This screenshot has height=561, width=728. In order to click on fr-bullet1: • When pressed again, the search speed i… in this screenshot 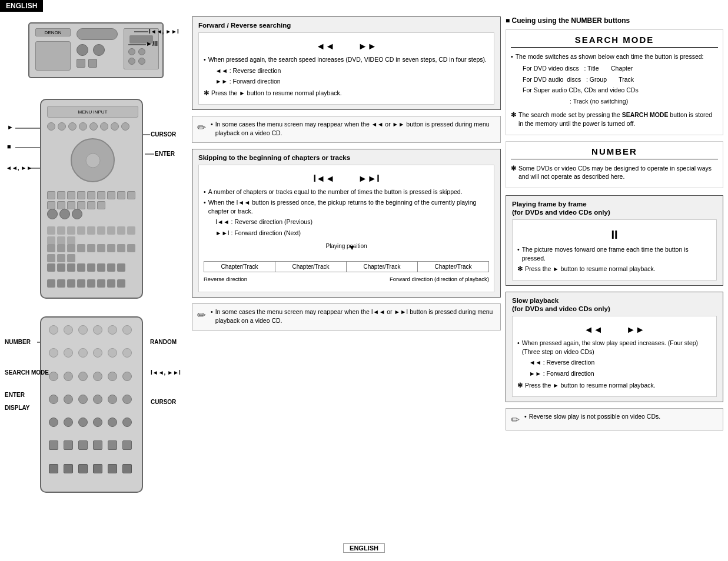, I will do `click(346, 60)`.